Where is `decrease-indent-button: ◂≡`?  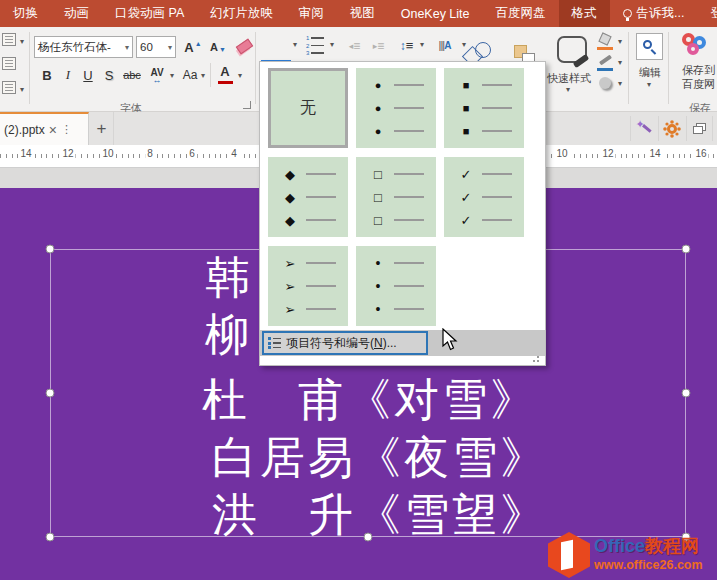 decrease-indent-button: ◂≡ is located at coordinates (354, 46).